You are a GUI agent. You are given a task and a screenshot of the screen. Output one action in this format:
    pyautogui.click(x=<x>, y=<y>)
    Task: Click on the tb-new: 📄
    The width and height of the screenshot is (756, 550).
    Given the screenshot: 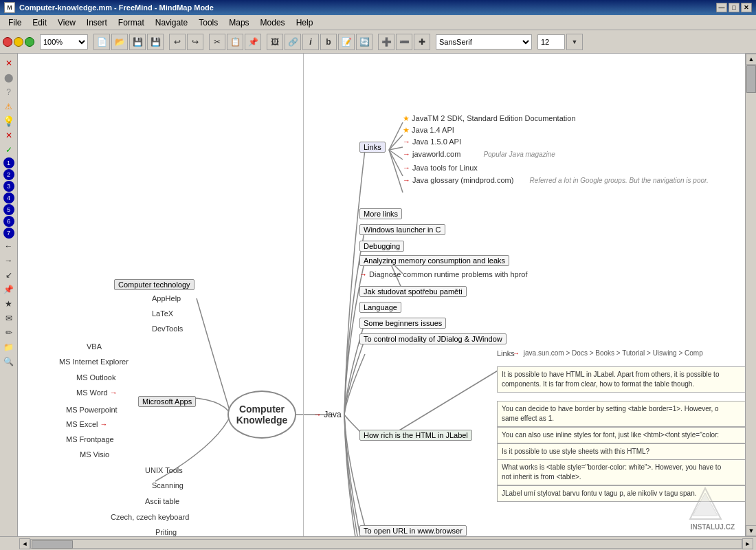 What is the action you would take?
    pyautogui.click(x=102, y=42)
    